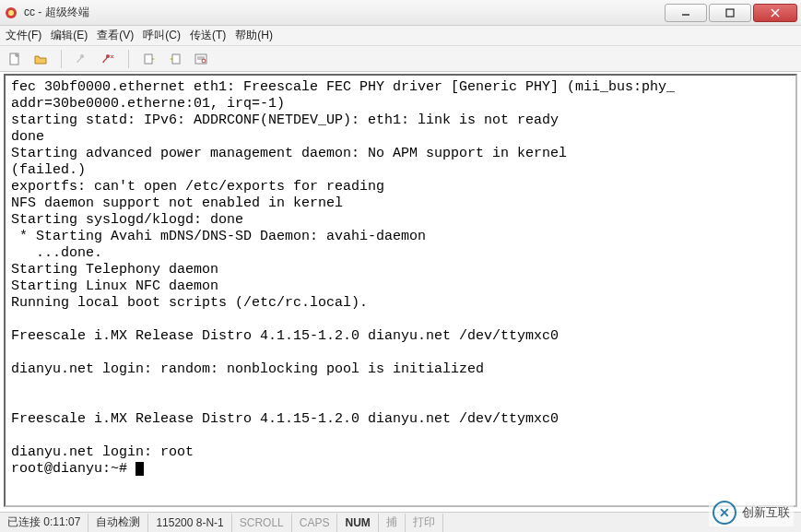 The width and height of the screenshot is (801, 532). What do you see at coordinates (108, 59) in the screenshot?
I see `disconnect-icon` at bounding box center [108, 59].